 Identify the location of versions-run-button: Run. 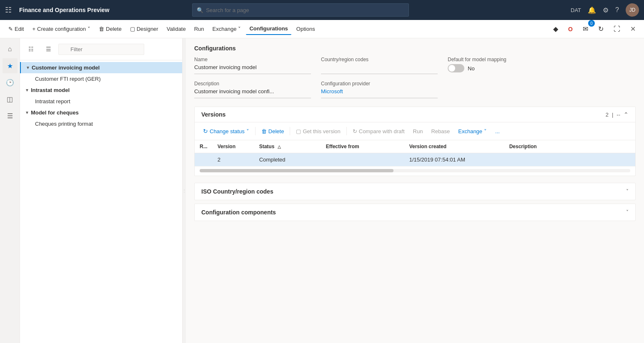
(418, 132).